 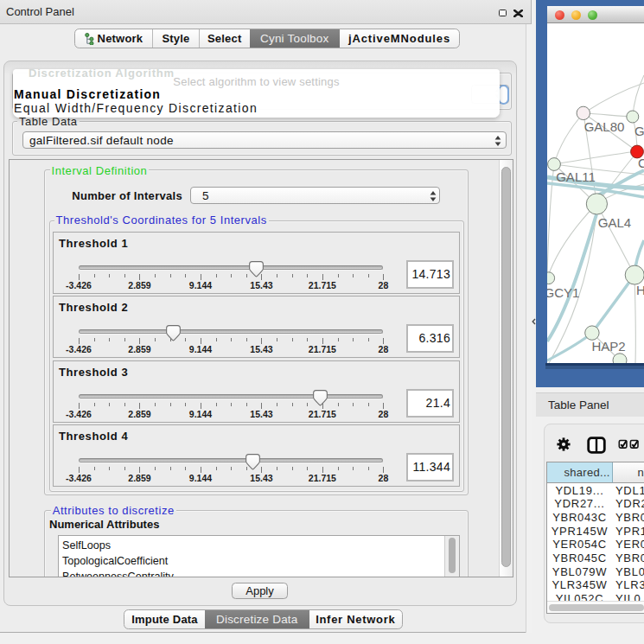 I want to click on svg-text: HAP2, so click(x=609, y=346).